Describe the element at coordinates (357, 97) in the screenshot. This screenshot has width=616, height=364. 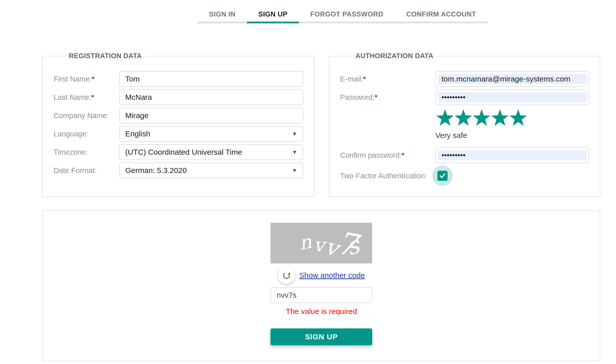
I see `password-label-text: Password:` at that location.